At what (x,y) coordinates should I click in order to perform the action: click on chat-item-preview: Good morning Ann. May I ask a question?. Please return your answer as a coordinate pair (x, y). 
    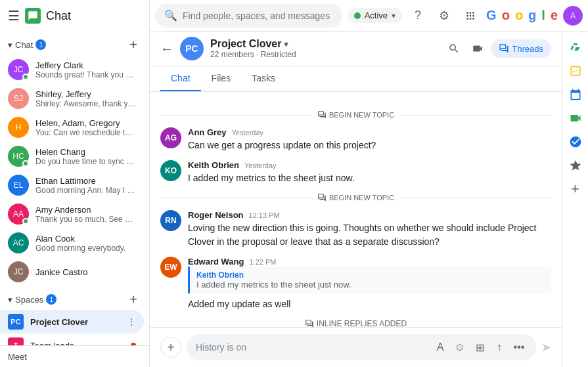
    Looking at the image, I should click on (85, 190).